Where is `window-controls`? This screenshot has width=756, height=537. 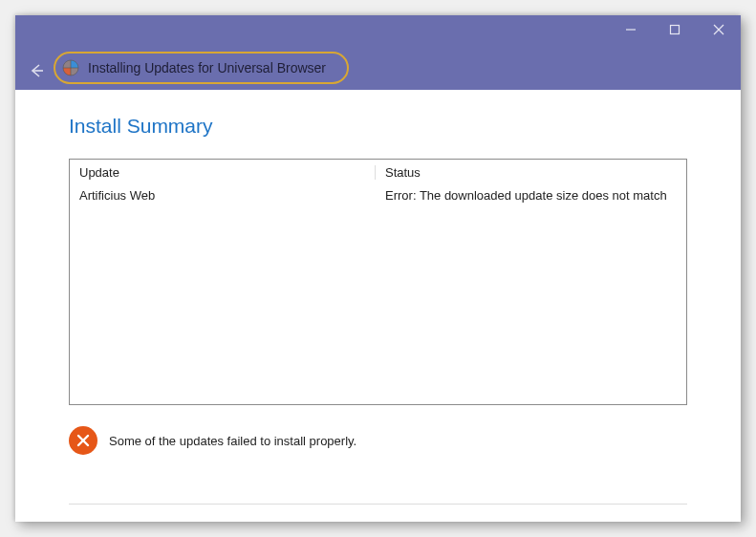
window-controls is located at coordinates (675, 30).